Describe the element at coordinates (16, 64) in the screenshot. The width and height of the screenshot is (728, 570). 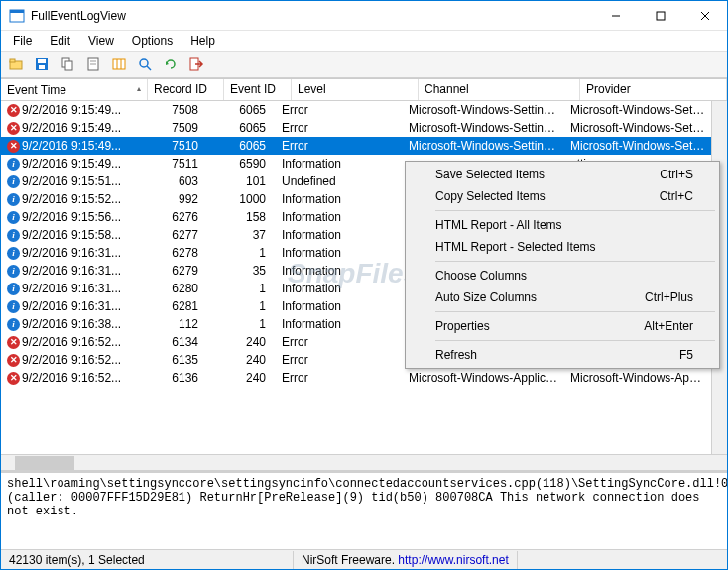
I see `toolbar-open-button` at that location.